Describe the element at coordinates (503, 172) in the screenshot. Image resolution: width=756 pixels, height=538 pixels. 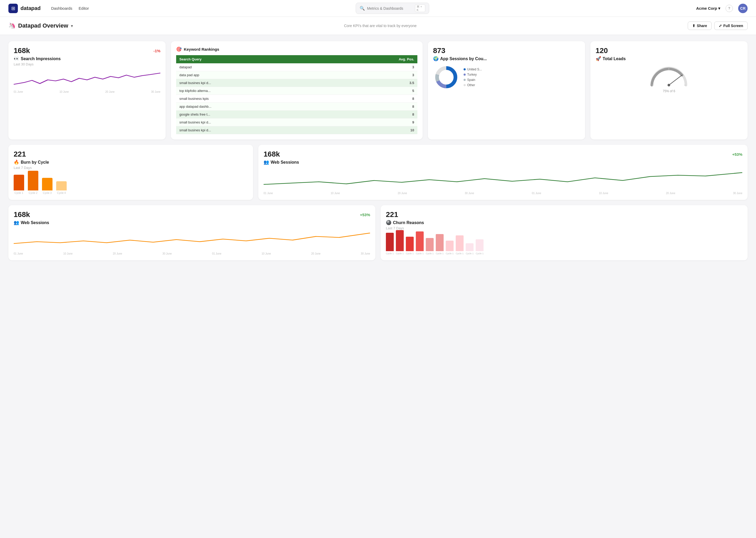
I see `web-sessions-top-card: 168k +53% 👥 Web Sessions 01 June 10 June…` at that location.